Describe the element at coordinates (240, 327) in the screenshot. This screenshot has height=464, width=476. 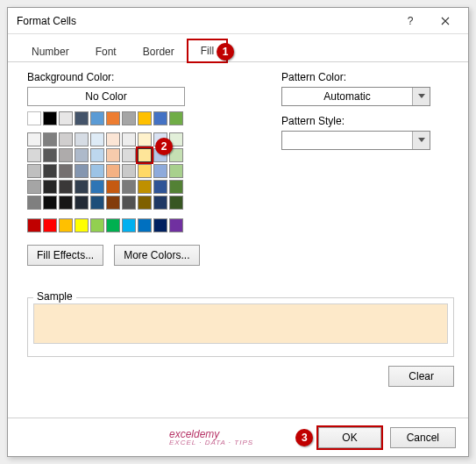
I see `sample-fieldset: Sample` at that location.